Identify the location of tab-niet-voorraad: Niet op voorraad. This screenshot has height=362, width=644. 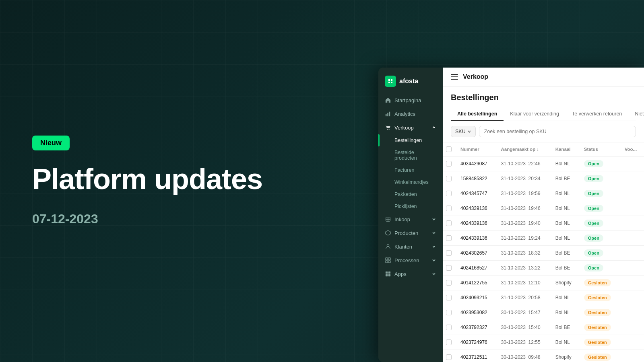
(636, 114).